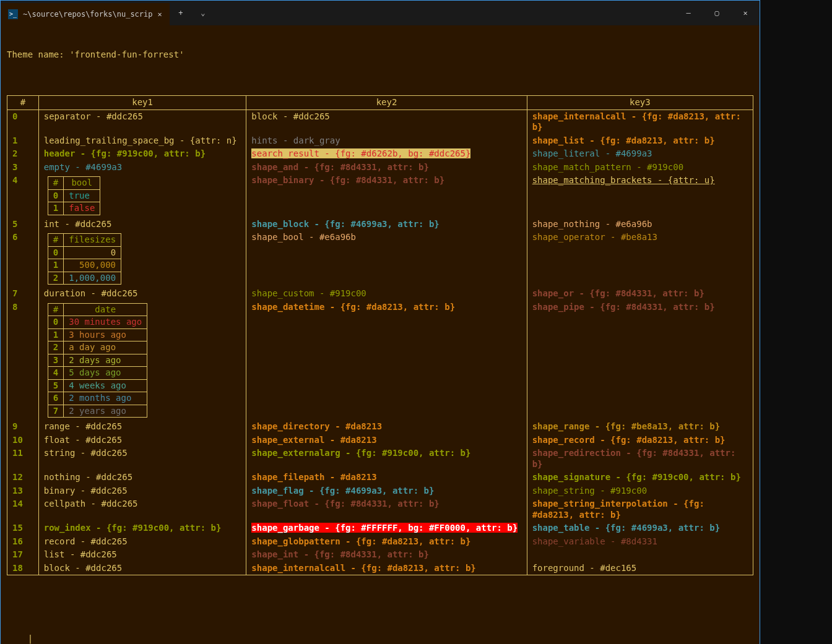 The height and width of the screenshot is (644, 832). What do you see at coordinates (56, 398) in the screenshot?
I see `subtable-row-idx: 6` at bounding box center [56, 398].